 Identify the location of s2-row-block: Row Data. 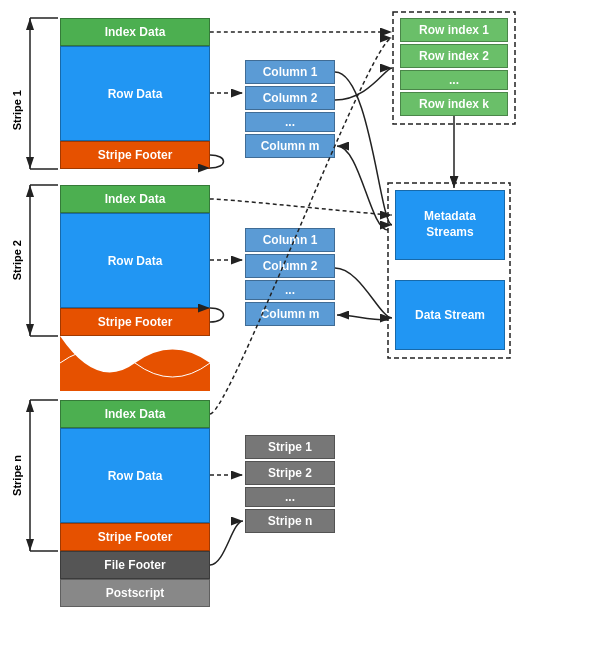
(135, 260).